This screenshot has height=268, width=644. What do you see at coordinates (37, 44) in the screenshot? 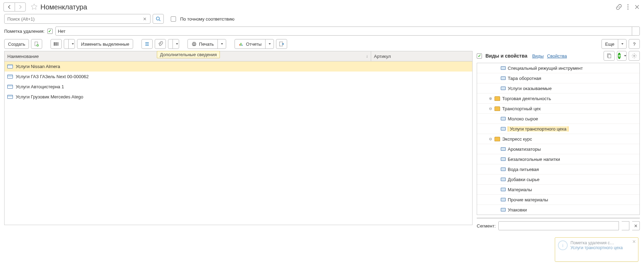
I see `create-copy-button` at bounding box center [37, 44].